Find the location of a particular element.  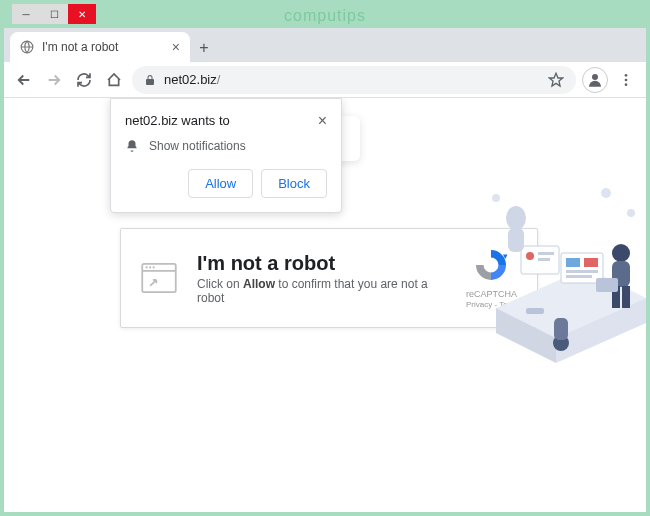

block-button: Block is located at coordinates (294, 184).